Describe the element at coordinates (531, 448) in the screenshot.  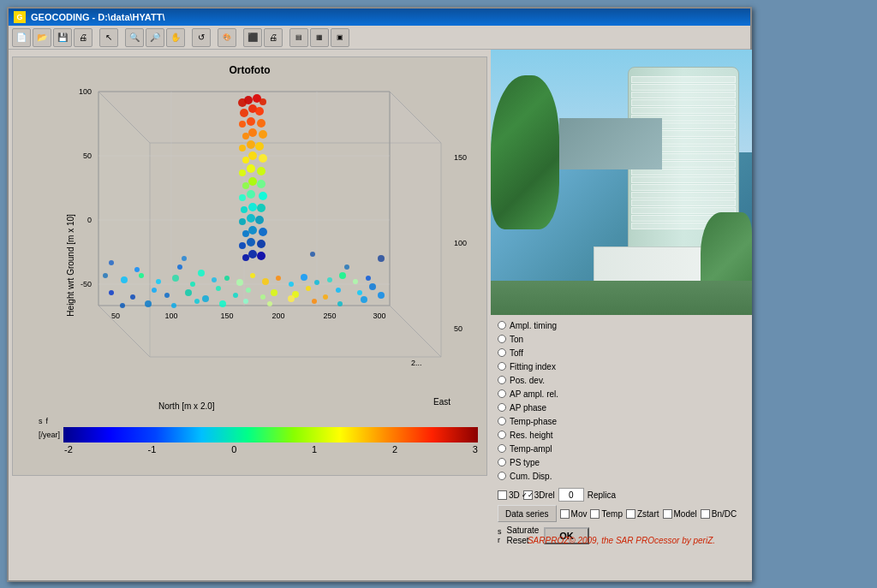
I see `radio-temp-ampl-label: Temp-ampl` at that location.